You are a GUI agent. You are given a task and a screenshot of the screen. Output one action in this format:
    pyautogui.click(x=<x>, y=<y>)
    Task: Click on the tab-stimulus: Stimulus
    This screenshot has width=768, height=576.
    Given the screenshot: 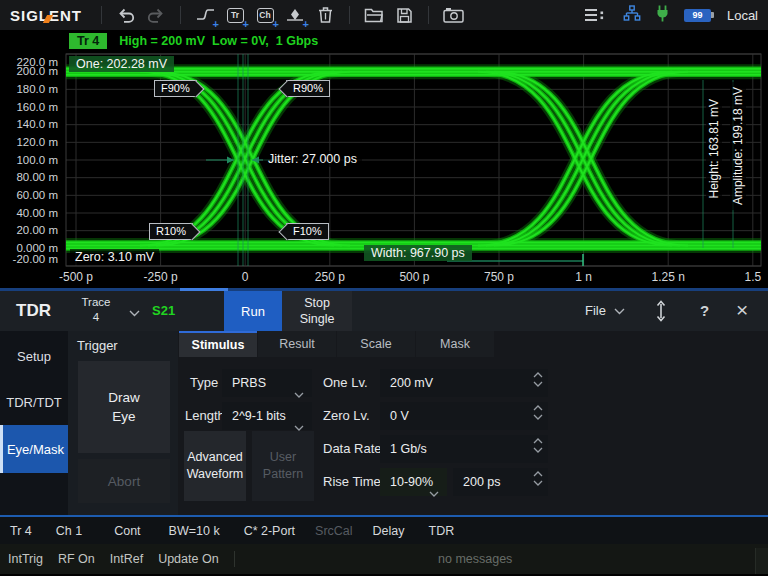 What is the action you would take?
    pyautogui.click(x=218, y=344)
    